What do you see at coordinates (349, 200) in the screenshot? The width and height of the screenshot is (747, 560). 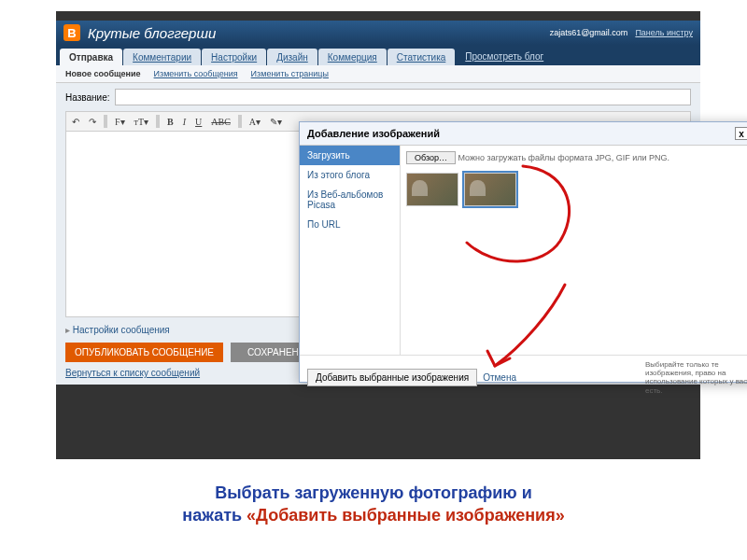 I see `sidebar-item-picasa: Из Веб-альбомов Picasa` at bounding box center [349, 200].